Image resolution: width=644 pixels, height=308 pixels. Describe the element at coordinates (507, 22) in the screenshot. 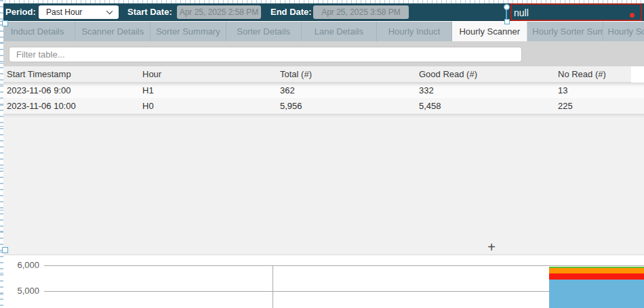

I see `selection-resize-handle-top` at that location.